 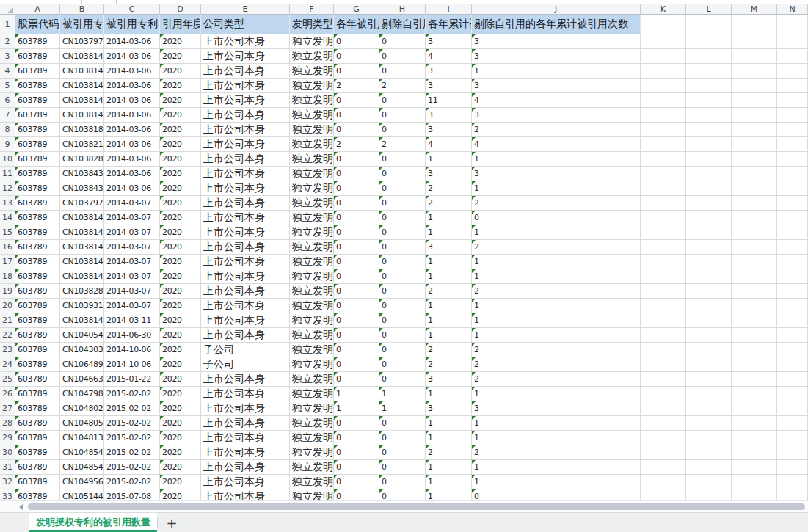 What do you see at coordinates (38, 277) in the screenshot?
I see `cell-A18: 603789` at bounding box center [38, 277].